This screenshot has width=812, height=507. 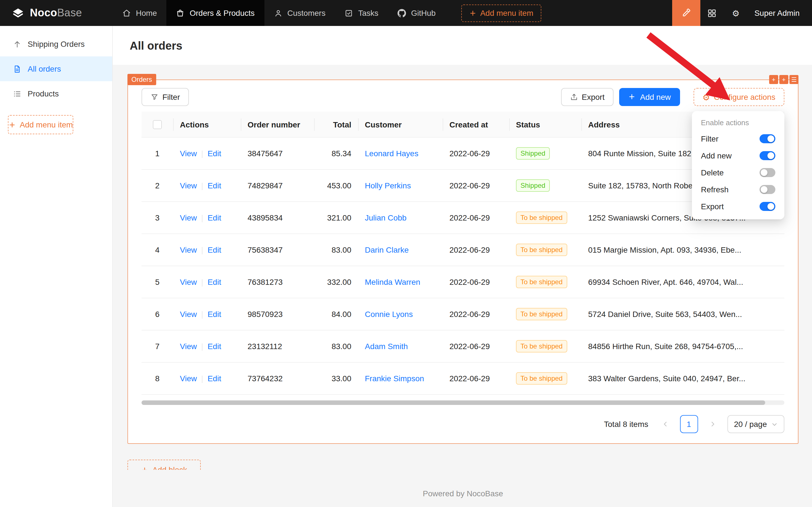 I want to click on top-menu-item: Home, so click(x=139, y=13).